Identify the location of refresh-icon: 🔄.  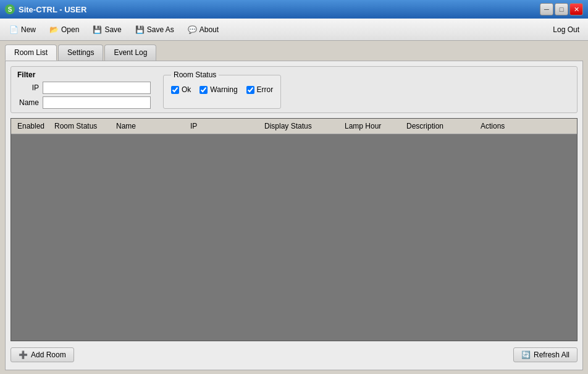
(526, 355).